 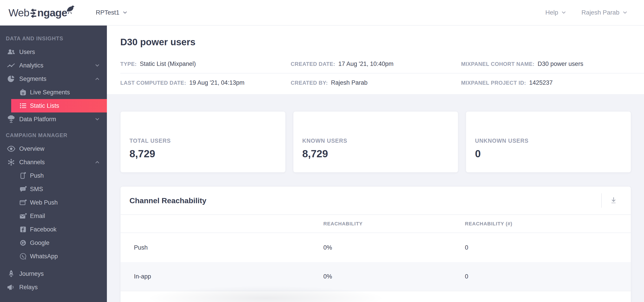 What do you see at coordinates (382, 64) in the screenshot?
I see `meta-row: TYPE: Static List (Mixpanel) CREATED DAT…` at bounding box center [382, 64].